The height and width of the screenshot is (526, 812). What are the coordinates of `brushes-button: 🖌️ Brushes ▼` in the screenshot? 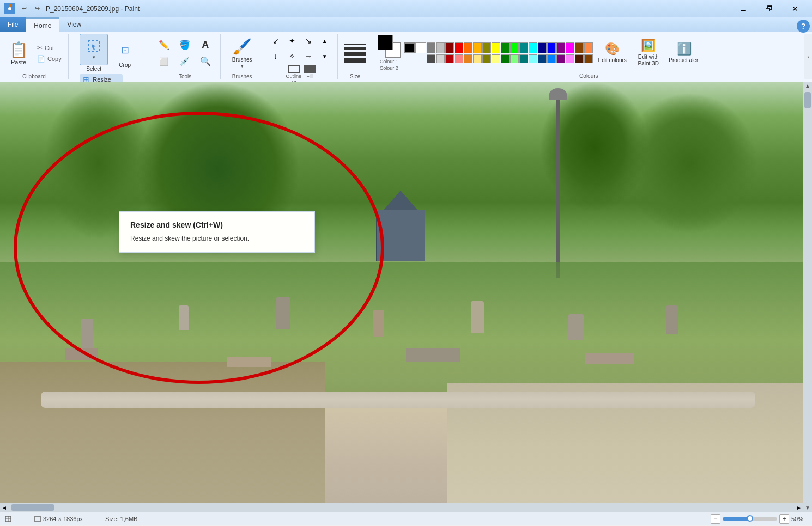 It's located at (242, 53).